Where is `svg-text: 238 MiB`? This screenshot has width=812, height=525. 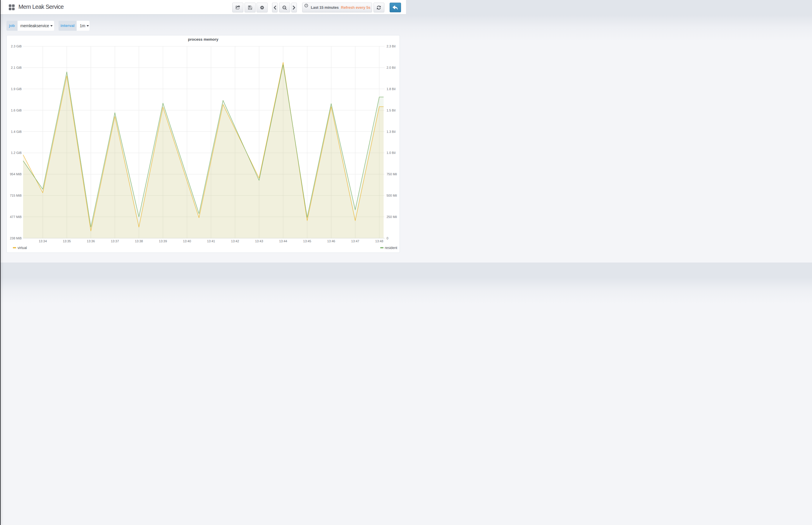 svg-text: 238 MiB is located at coordinates (16, 238).